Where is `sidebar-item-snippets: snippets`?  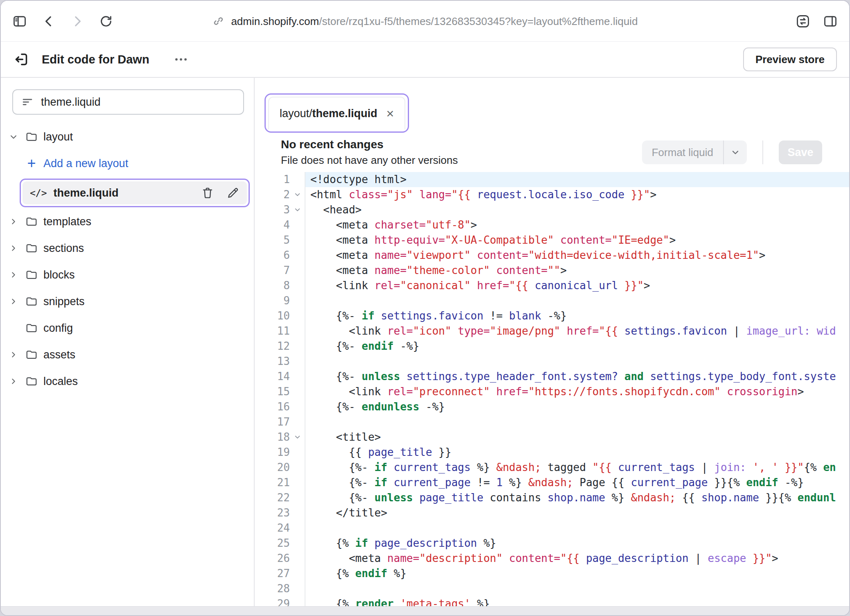 sidebar-item-snippets: snippets is located at coordinates (127, 301).